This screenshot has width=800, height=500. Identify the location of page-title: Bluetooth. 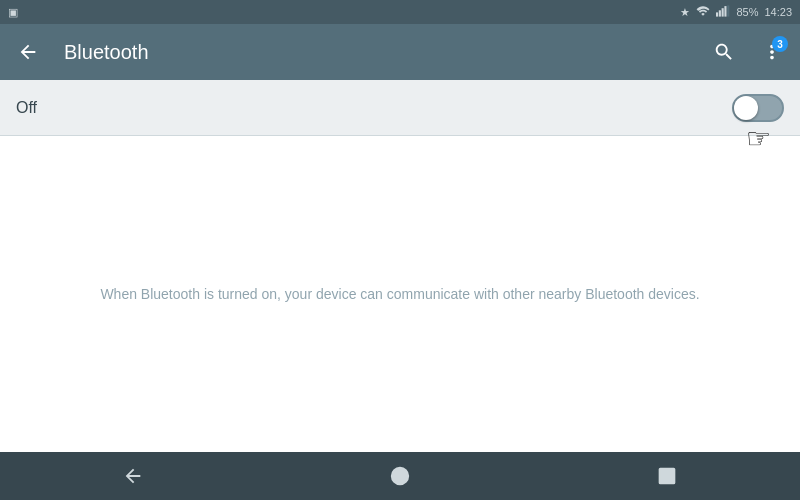
(376, 52).